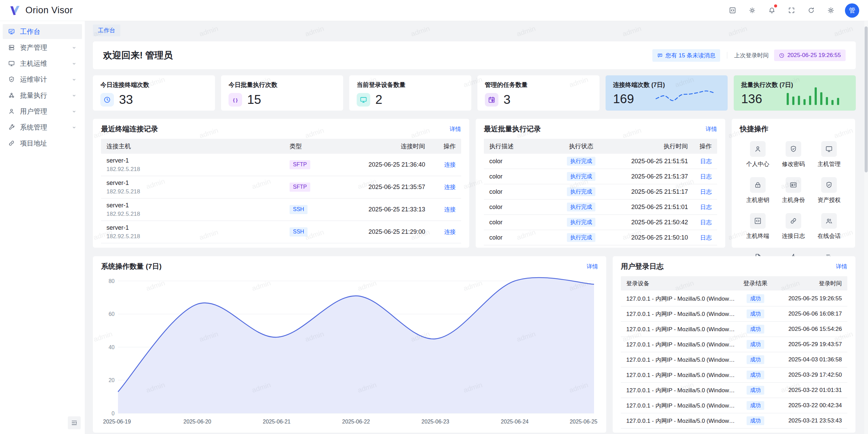  Describe the element at coordinates (757, 191) in the screenshot. I see `quickop-host-key: 主机密钥` at that location.